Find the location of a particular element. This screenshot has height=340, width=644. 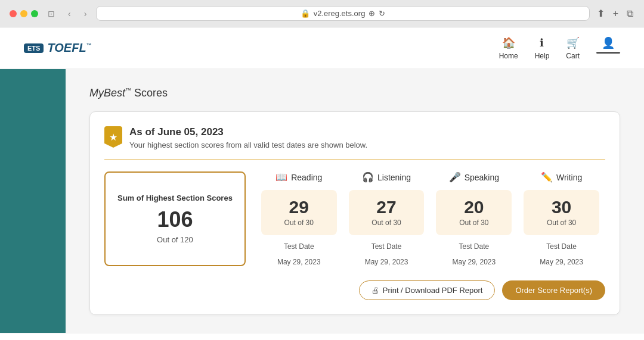

logo-badge: ETS is located at coordinates (33, 48).